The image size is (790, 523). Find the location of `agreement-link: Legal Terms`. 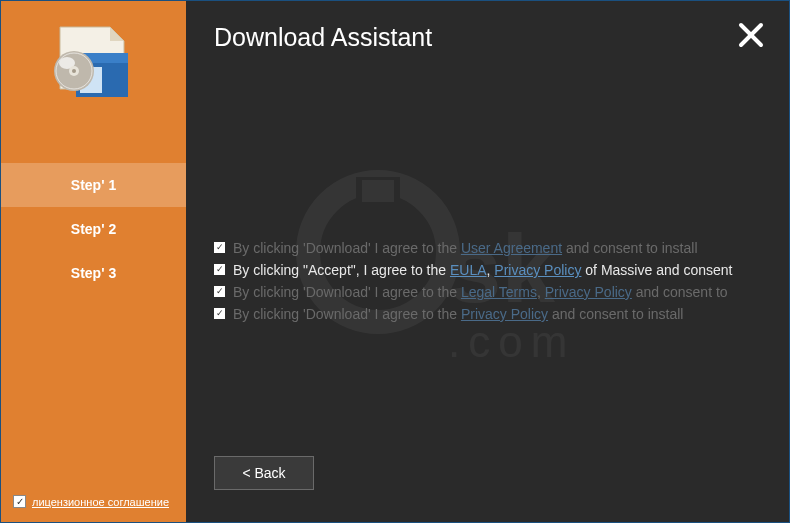

agreement-link: Legal Terms is located at coordinates (499, 292).